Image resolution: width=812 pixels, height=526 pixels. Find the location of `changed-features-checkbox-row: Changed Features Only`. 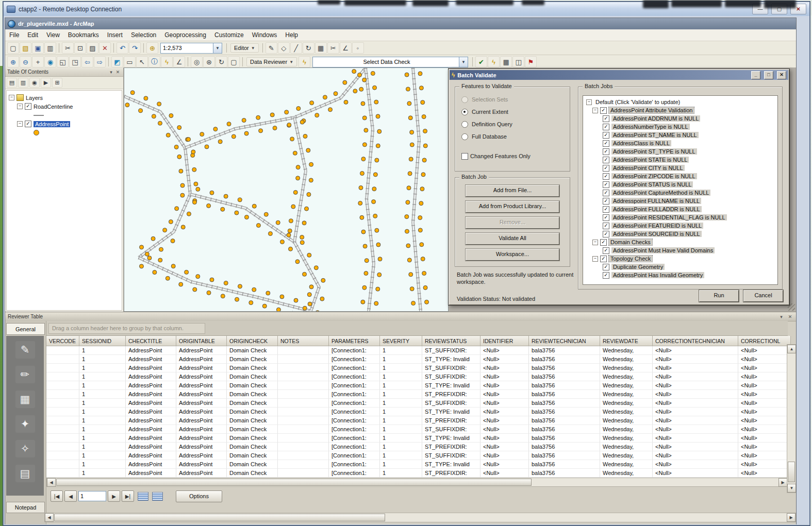

changed-features-checkbox-row: Changed Features Only is located at coordinates (512, 156).